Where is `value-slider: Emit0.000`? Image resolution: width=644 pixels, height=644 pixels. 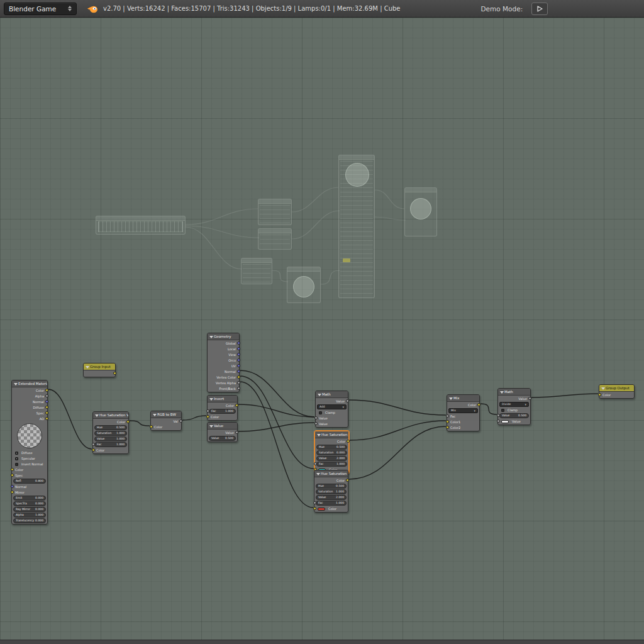
value-slider: Emit0.000 is located at coordinates (30, 498).